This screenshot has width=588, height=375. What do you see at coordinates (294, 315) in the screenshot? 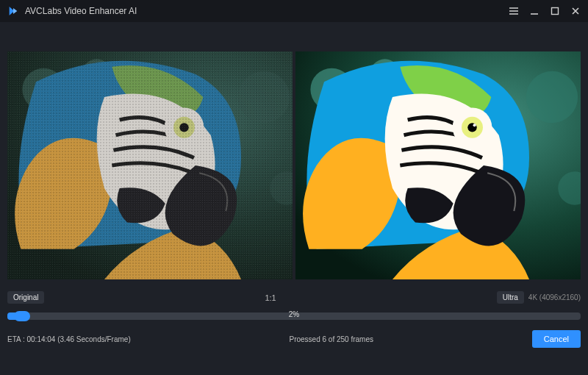
I see `progress-percent: 2%` at bounding box center [294, 315].